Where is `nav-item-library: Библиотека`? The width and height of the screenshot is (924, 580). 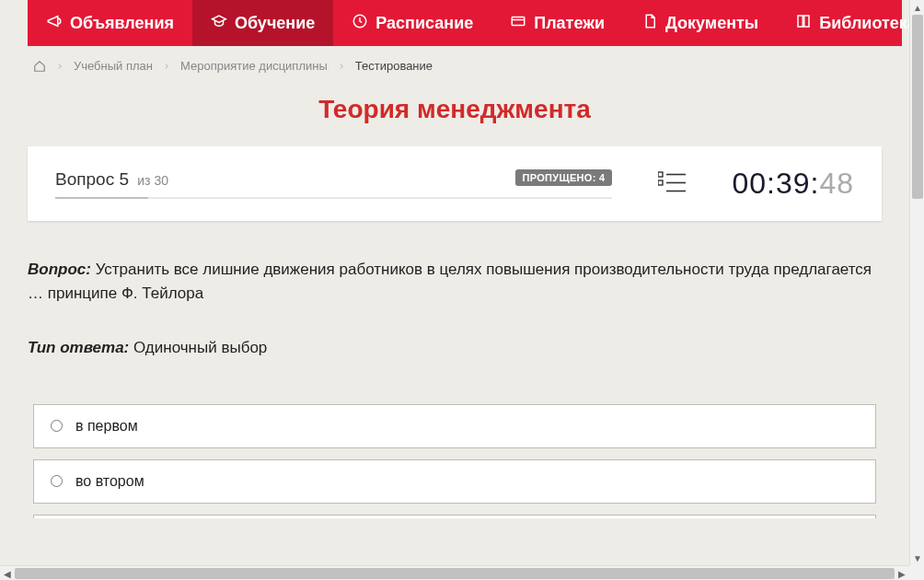
nav-item-library: Библиотека is located at coordinates (843, 23).